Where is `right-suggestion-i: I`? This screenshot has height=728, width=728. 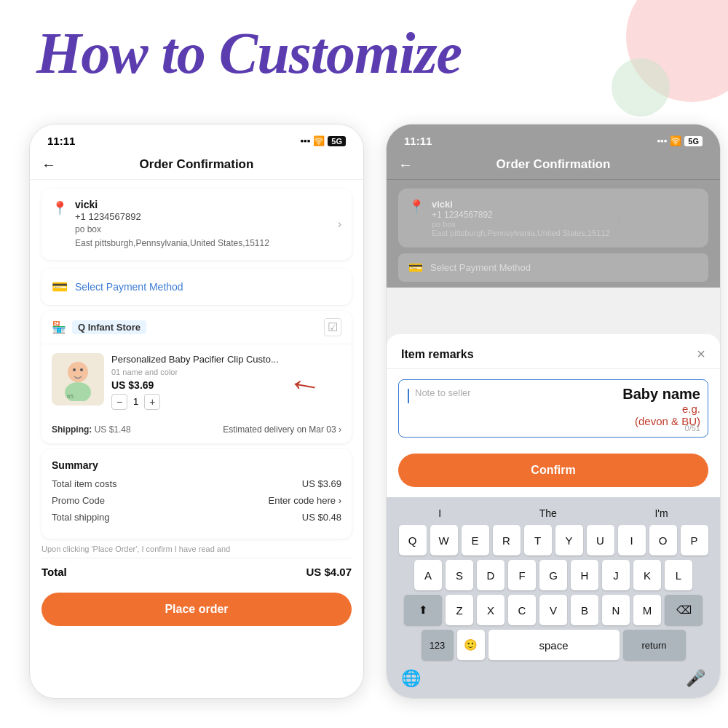
right-suggestion-i: I is located at coordinates (440, 513).